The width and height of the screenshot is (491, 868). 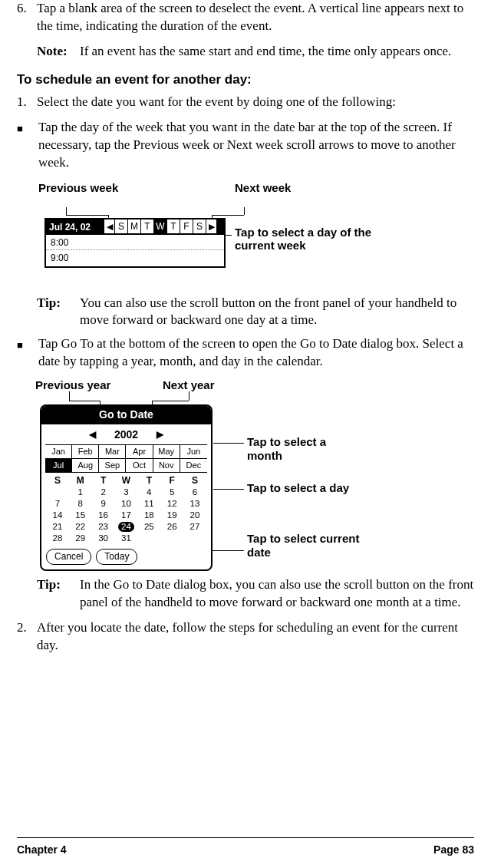 What do you see at coordinates (78, 187) in the screenshot?
I see `label-previous-week: Previous week` at bounding box center [78, 187].